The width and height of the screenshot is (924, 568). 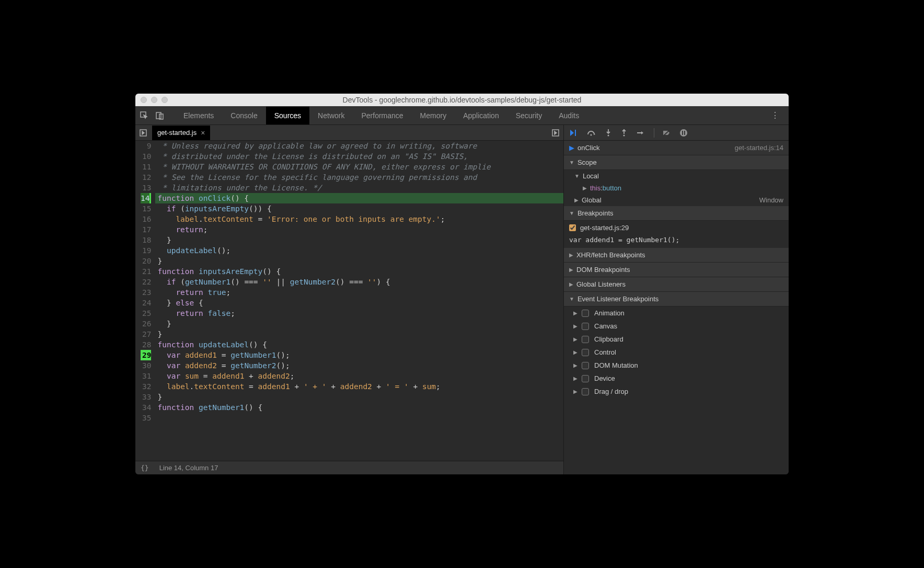 What do you see at coordinates (529, 116) in the screenshot?
I see `tab-security: Security` at bounding box center [529, 116].